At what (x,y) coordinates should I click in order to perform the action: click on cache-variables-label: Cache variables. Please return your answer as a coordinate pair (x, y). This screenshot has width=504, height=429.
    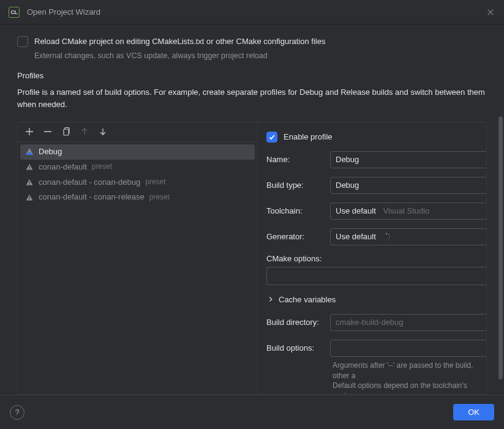
    Looking at the image, I should click on (307, 300).